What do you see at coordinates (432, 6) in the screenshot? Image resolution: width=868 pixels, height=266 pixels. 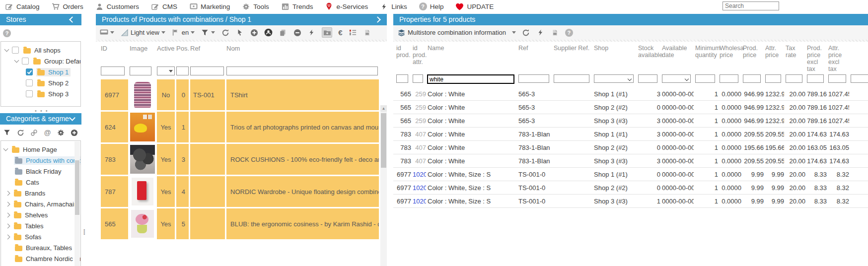 I see `menu-help: Help` at bounding box center [432, 6].